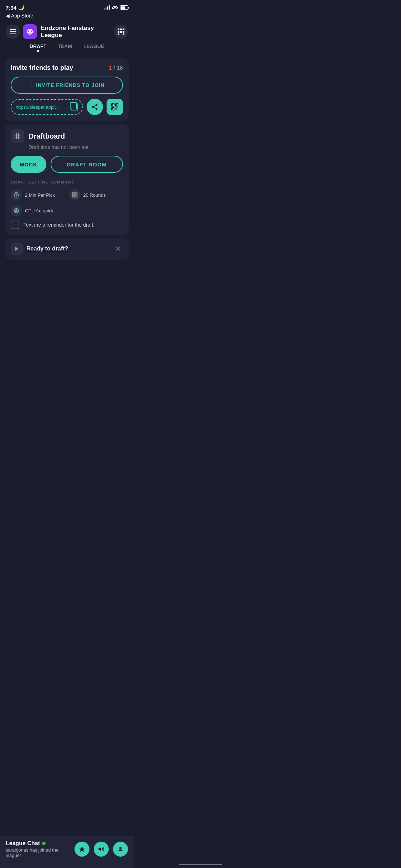 This screenshot has height=868, width=401. I want to click on invite-friends-button: + INVITE FRIENDS TO JOIN, so click(67, 85).